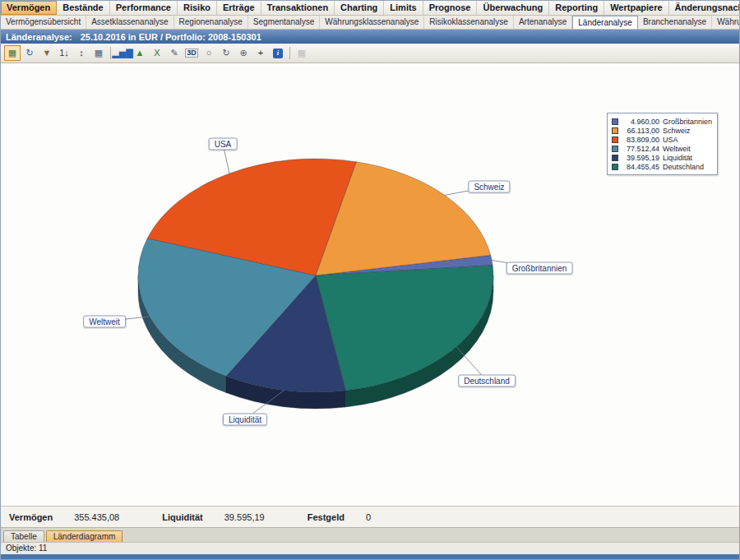 The image size is (740, 560). I want to click on excel-export-icon: X, so click(157, 53).